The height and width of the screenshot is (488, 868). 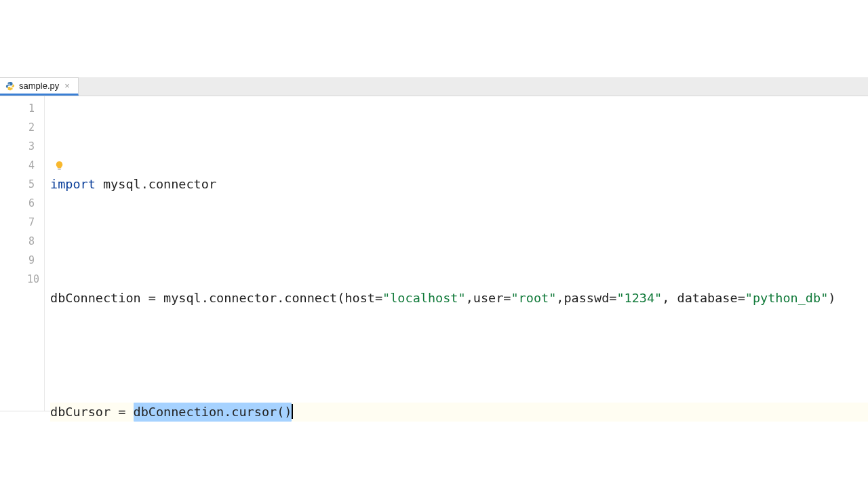 What do you see at coordinates (213, 412) in the screenshot?
I see `selection: dbConnection.cursor()` at bounding box center [213, 412].